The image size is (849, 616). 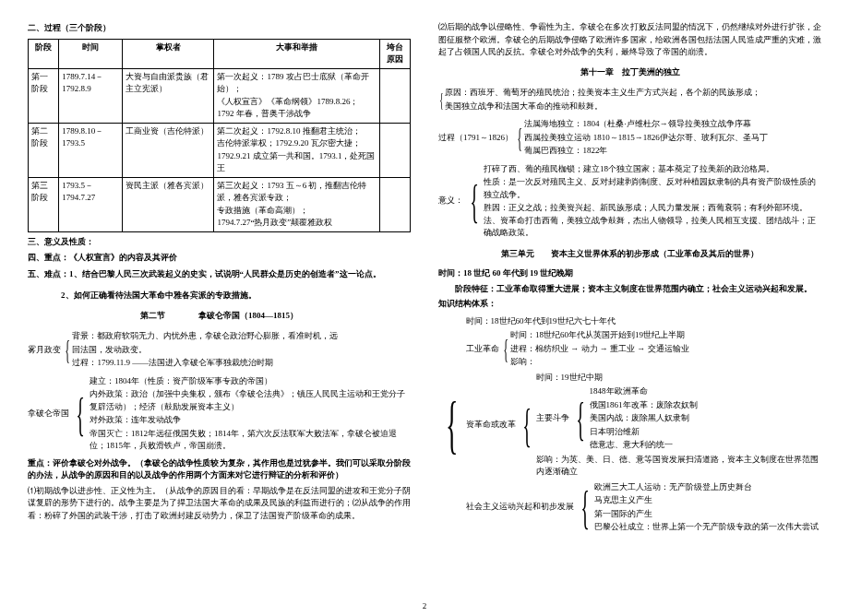 I want to click on cell-events: 第一次起义：1789 攻占巴士底狱（革命开始）； 《人权宣言》《革命纲领》178…, so click(x=297, y=96).